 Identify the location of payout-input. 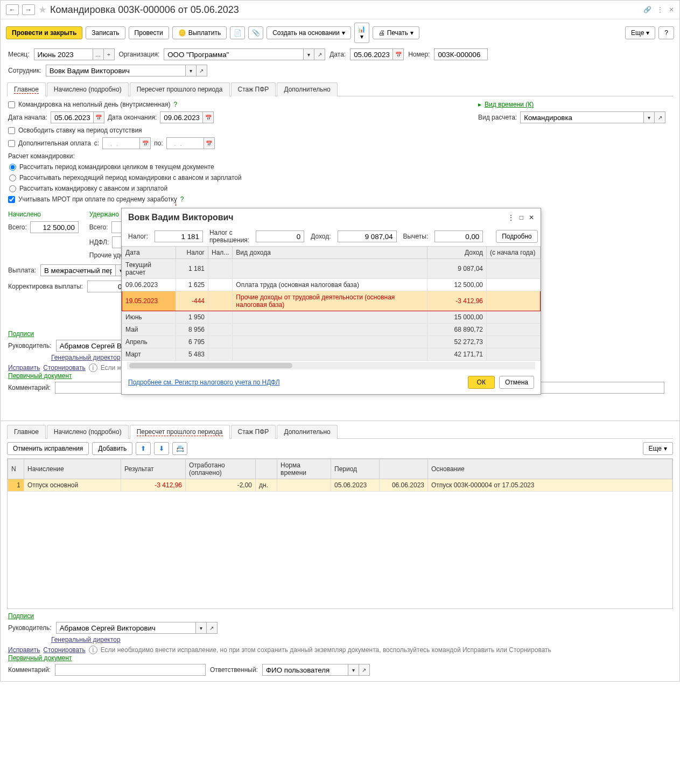
(78, 270).